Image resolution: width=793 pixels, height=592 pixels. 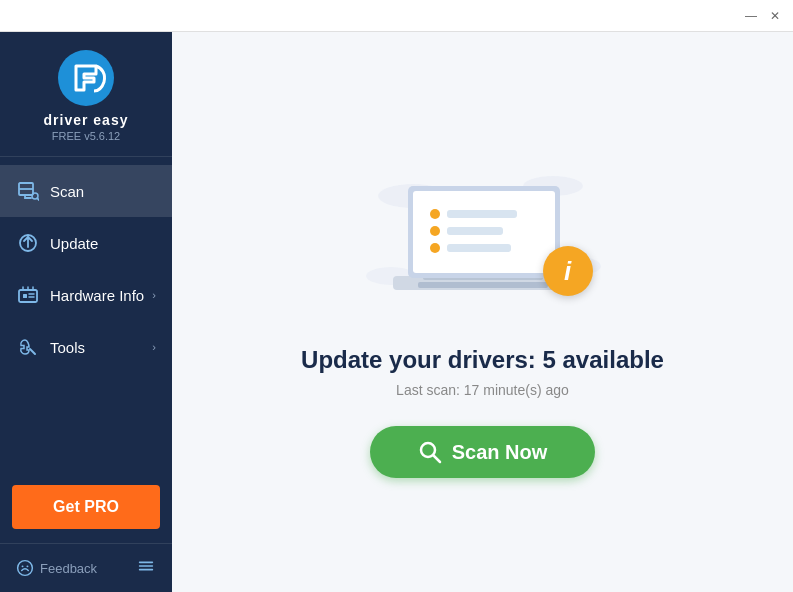 I want to click on logo-text: driver easy, so click(x=86, y=120).